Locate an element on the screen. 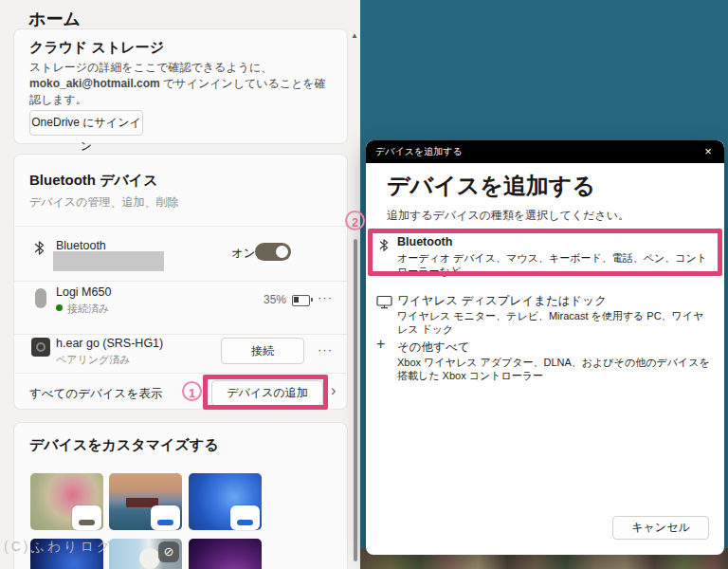 The image size is (728, 569). device-name: Logi M650 is located at coordinates (83, 292).